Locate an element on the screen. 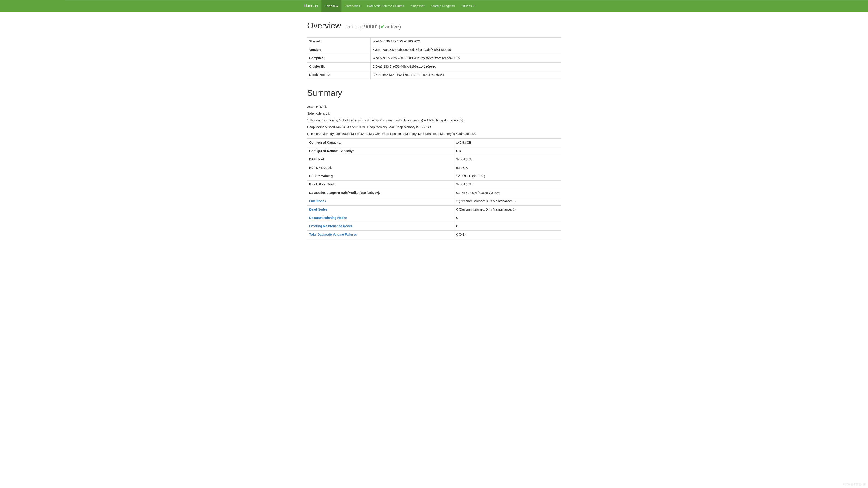 The height and width of the screenshot is (488, 868). summary-text-block: Security is off.Safemode is off.1 files … is located at coordinates (434, 121).